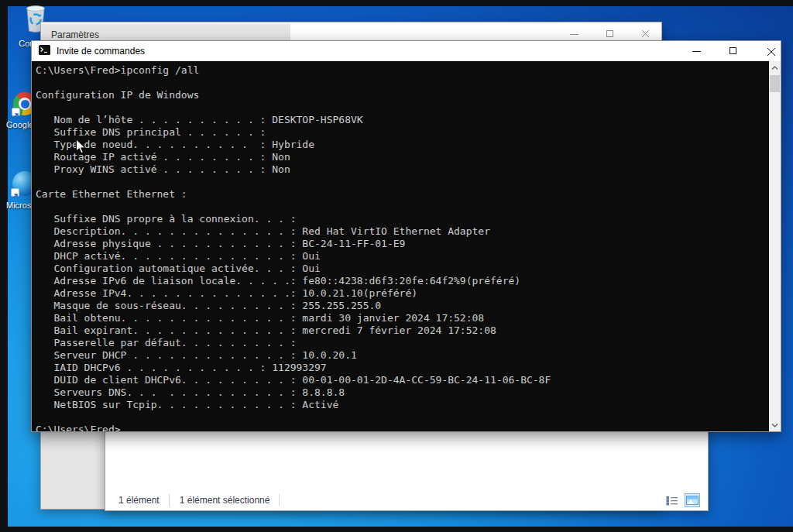  Describe the element at coordinates (774, 425) in the screenshot. I see `scroll-down-icon` at that location.